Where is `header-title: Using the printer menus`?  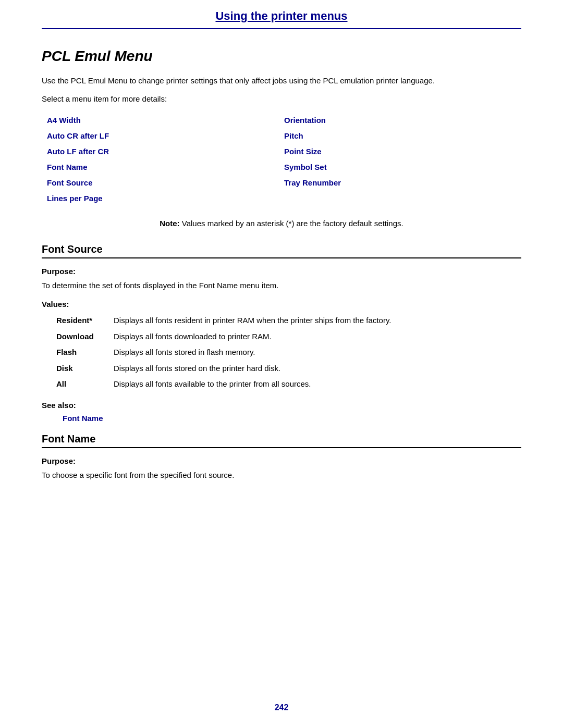
header-title: Using the printer menus is located at coordinates (282, 16).